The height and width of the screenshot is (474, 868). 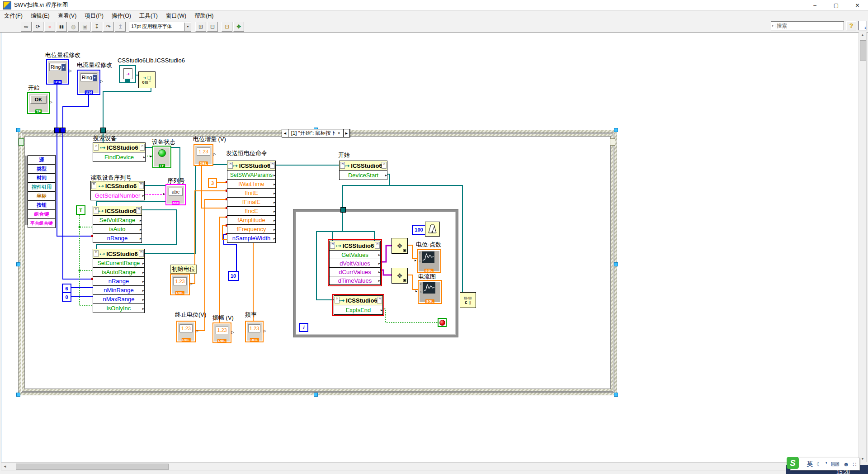 I want to click on maximize-button: ▢, so click(x=836, y=5).